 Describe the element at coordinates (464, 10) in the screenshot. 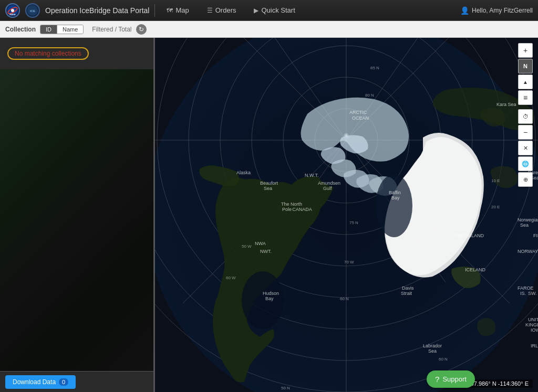

I see `user-icon: 👤` at that location.